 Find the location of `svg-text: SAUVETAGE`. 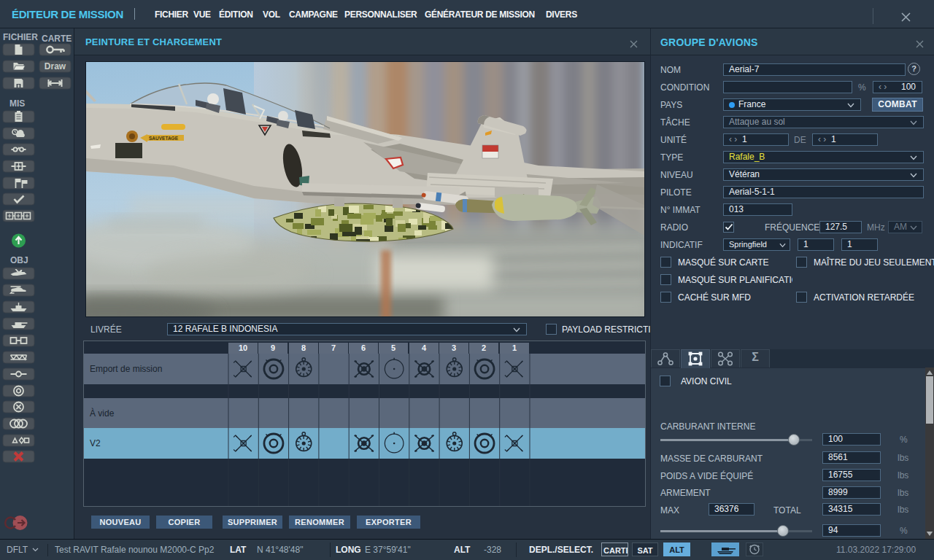

svg-text: SAUVETAGE is located at coordinates (163, 139).